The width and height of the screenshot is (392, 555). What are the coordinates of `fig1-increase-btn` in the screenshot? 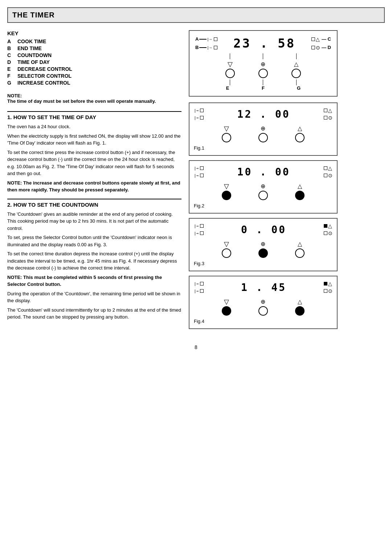 It's located at (300, 138).